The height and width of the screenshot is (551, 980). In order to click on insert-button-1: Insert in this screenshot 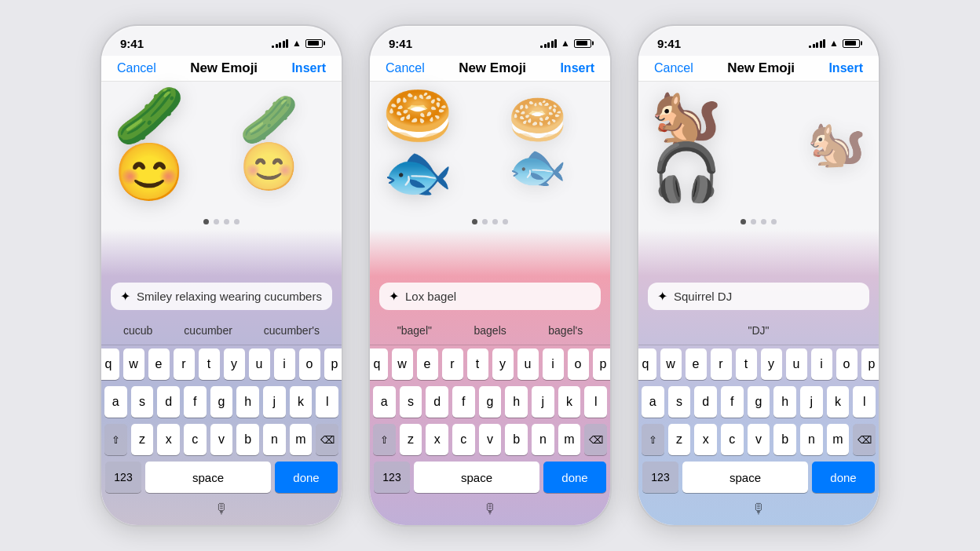, I will do `click(309, 68)`.